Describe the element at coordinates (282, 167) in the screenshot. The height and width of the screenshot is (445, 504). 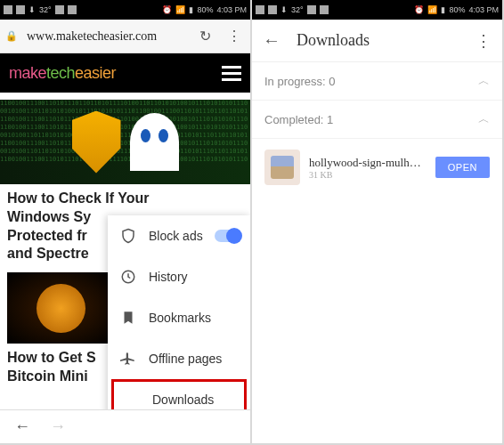
I see `file-thumbnail` at that location.